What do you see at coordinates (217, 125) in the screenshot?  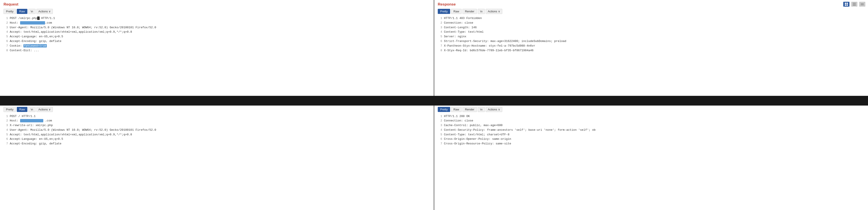 I see `code-line: 3 X-rewrite-url: xmlrpc.php` at bounding box center [217, 125].